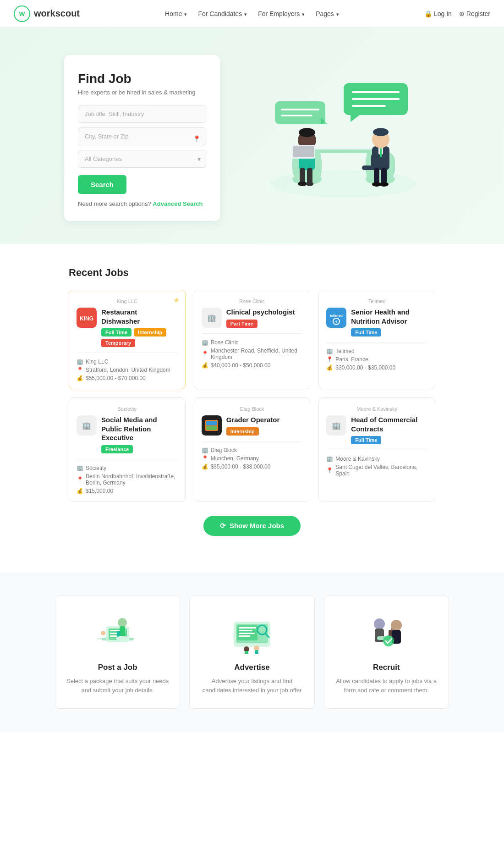  What do you see at coordinates (241, 467) in the screenshot?
I see `salary-meta: $35,000.00 - $38,000.00` at bounding box center [241, 467].